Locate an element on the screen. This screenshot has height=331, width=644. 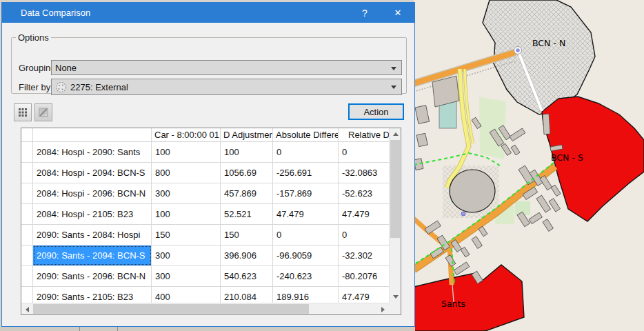
table-row: 2090: Sants - 2105: B23 400 210.084 189.… is located at coordinates (205, 295).